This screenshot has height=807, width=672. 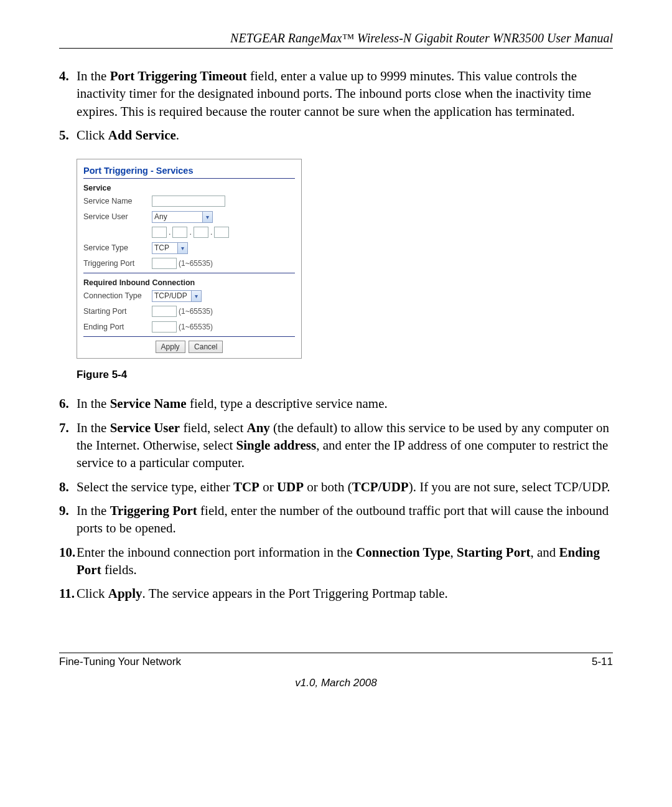 I want to click on label-service-type: Service Type, so click(x=118, y=248).